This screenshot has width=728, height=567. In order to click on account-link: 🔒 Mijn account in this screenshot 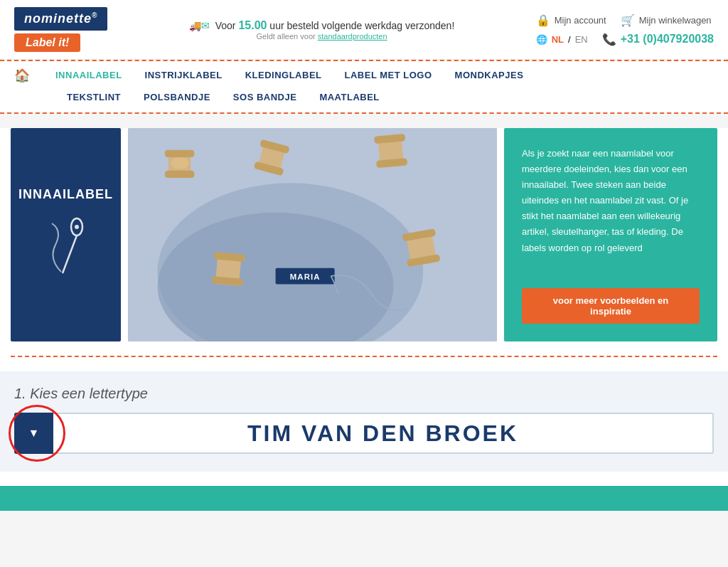, I will do `click(572, 20)`.